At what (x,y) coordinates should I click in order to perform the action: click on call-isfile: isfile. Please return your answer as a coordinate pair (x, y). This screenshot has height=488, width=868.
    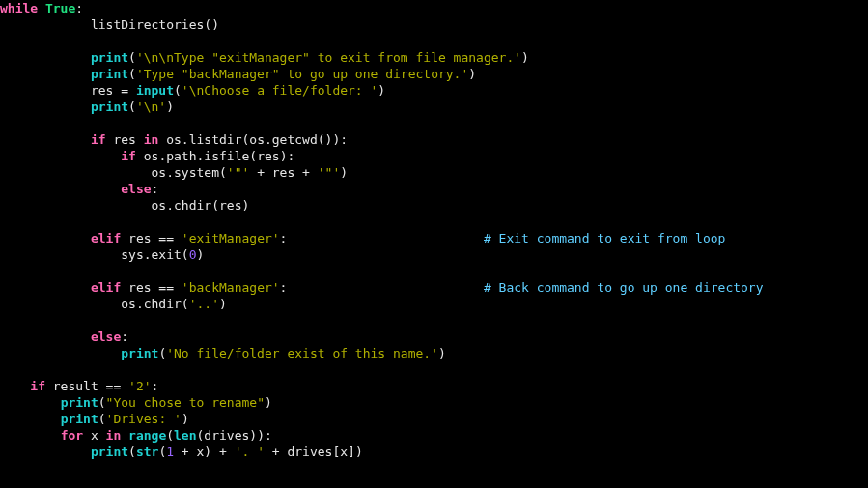
    Looking at the image, I should click on (226, 157).